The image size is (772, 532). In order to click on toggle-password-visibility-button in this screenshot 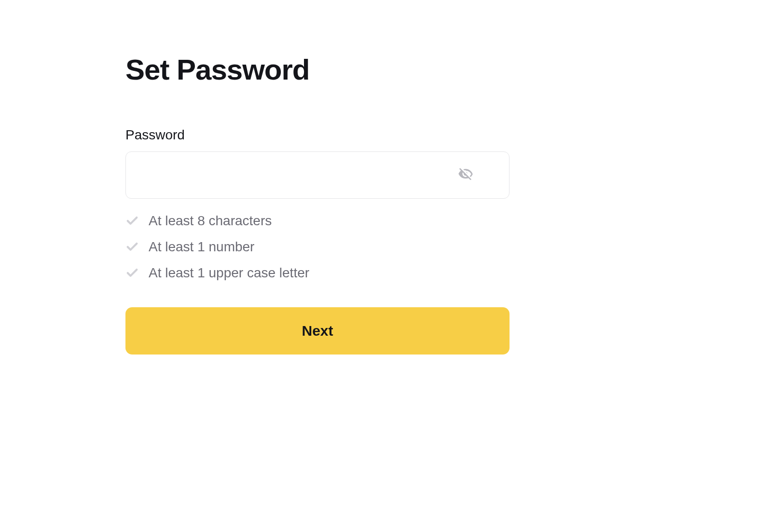, I will do `click(466, 175)`.